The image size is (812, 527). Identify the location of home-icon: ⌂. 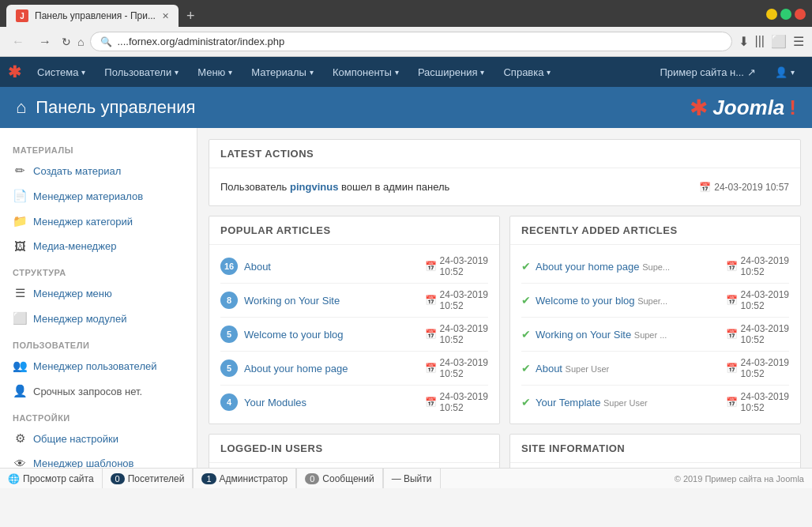
(21, 107).